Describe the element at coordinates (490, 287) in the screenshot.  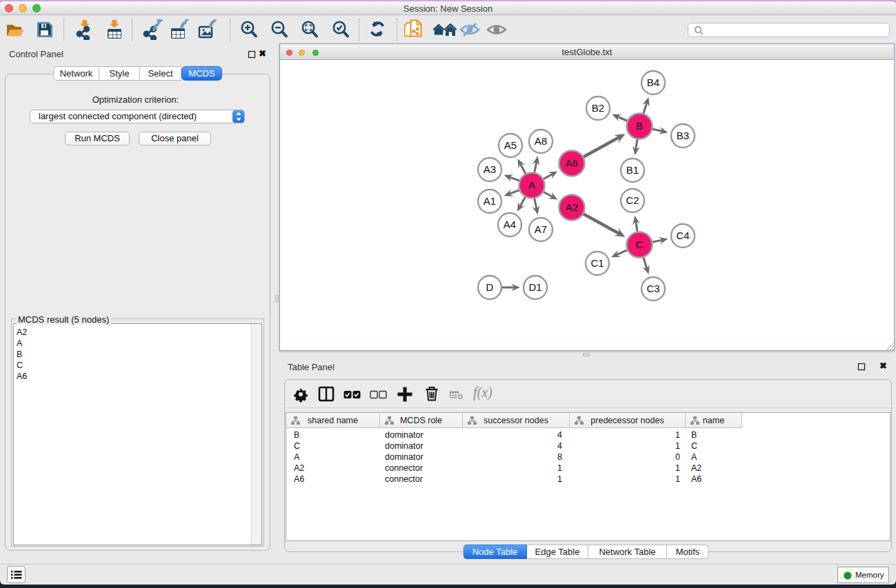
I see `svg-text: D` at that location.